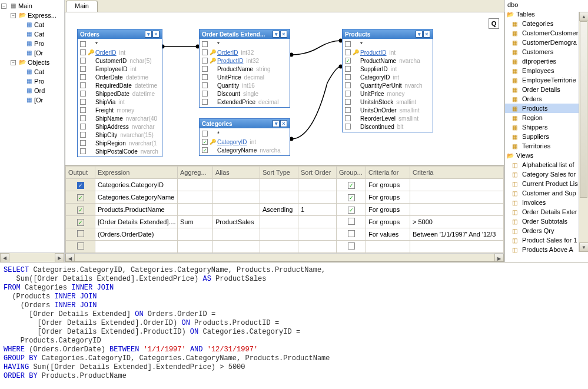  I want to click on grid-row: ✓Categories.CategoryName✓For groups, so click(285, 198).